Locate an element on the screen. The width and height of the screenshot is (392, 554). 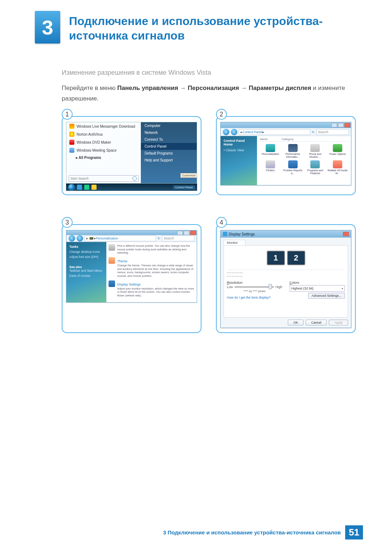
start-menu-item: Windows Meeting Space is located at coordinates (104, 150).